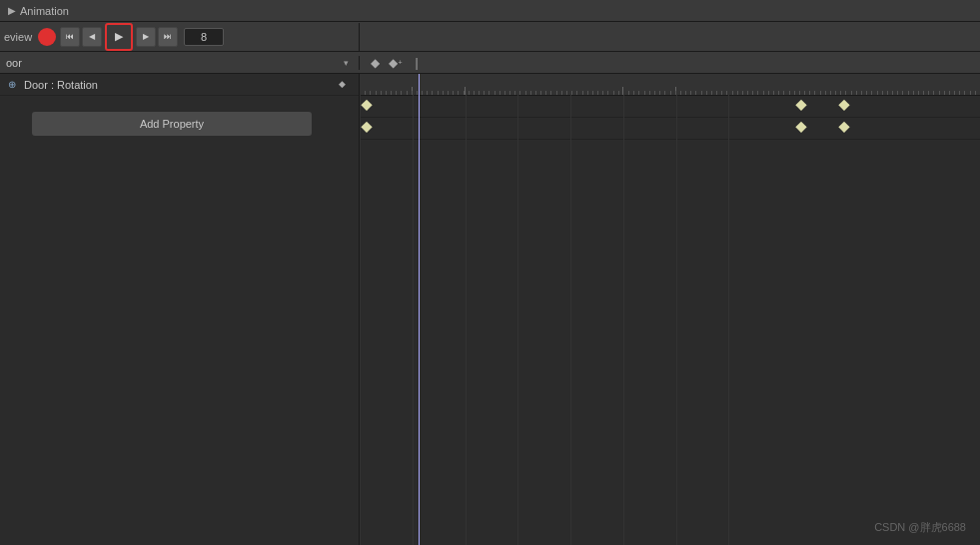 This screenshot has width=980, height=545. I want to click on property-row-door-rotation: ⊕ Door : Rotation ◆, so click(180, 85).